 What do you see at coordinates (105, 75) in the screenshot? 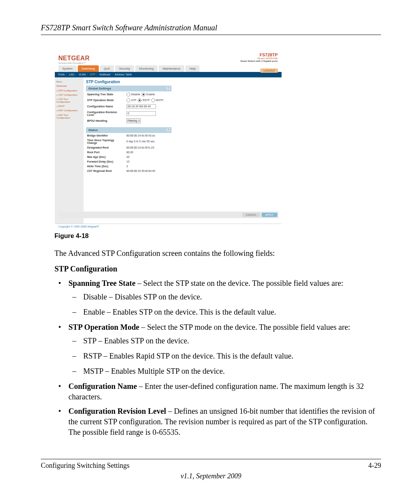
I see `subtab-multicast: Multicast` at bounding box center [105, 75].